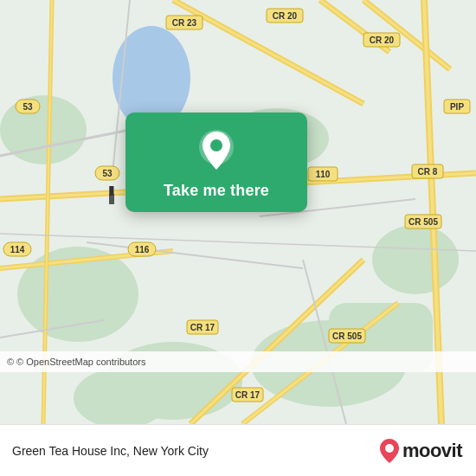  I want to click on attribution-text: © OpenStreetMap contributors, so click(81, 362).